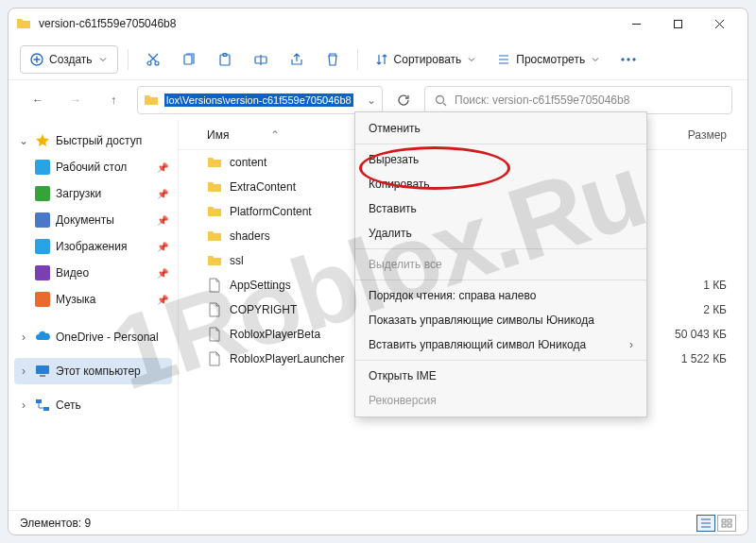  What do you see at coordinates (93, 246) in the screenshot?
I see `nav-item: Изображения📌` at bounding box center [93, 246].